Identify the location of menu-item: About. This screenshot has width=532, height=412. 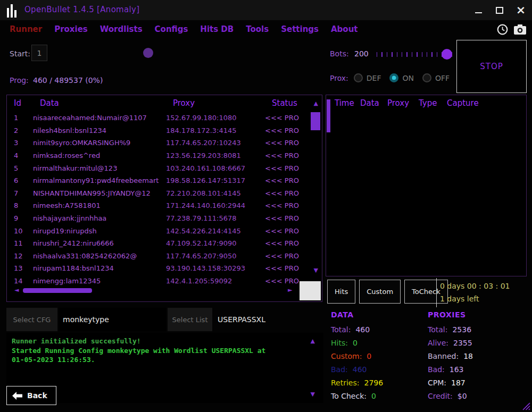
(345, 29).